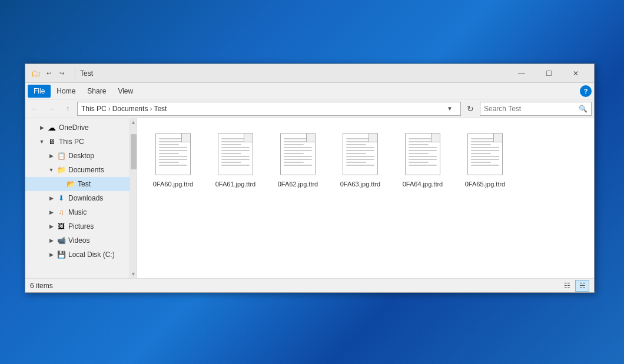 The width and height of the screenshot is (624, 364). What do you see at coordinates (72, 142) in the screenshot?
I see `this-pc-label: This PC` at bounding box center [72, 142].